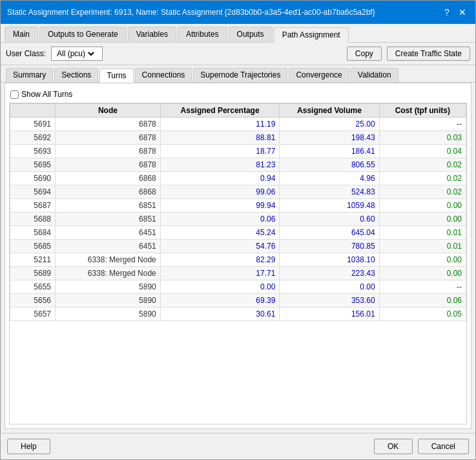  Describe the element at coordinates (238, 260) in the screenshot. I see `table-row: 52116338: Merged Node82.291038.100.00` at that location.